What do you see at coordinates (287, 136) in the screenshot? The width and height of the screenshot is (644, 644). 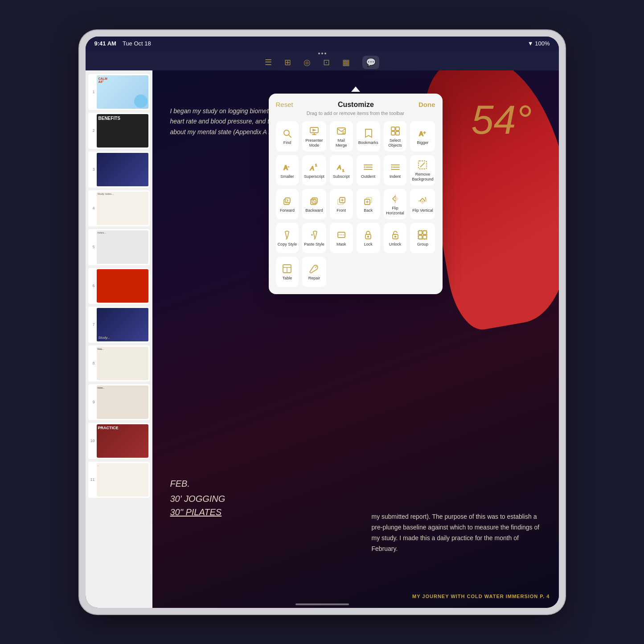 I see `modal-item-find: Find` at bounding box center [287, 136].